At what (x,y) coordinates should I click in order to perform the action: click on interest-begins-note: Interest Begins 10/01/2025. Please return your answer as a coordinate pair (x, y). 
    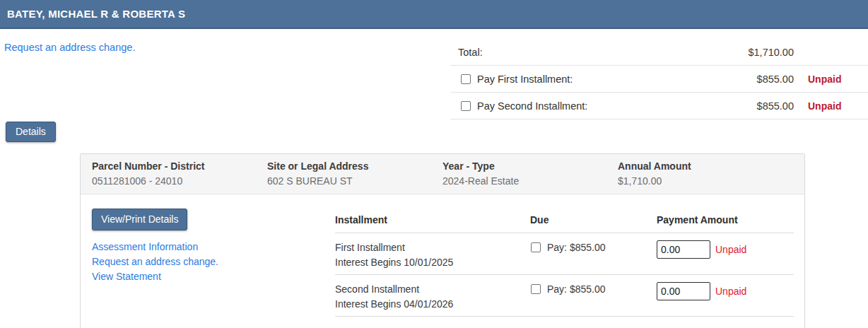
    Looking at the image, I should click on (428, 263).